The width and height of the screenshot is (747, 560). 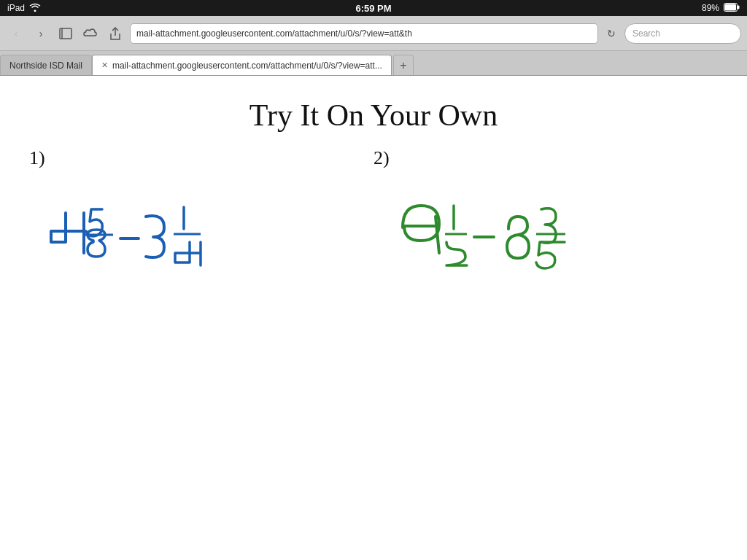 What do you see at coordinates (374, 9) in the screenshot?
I see `time-display: 6:59 PM` at bounding box center [374, 9].